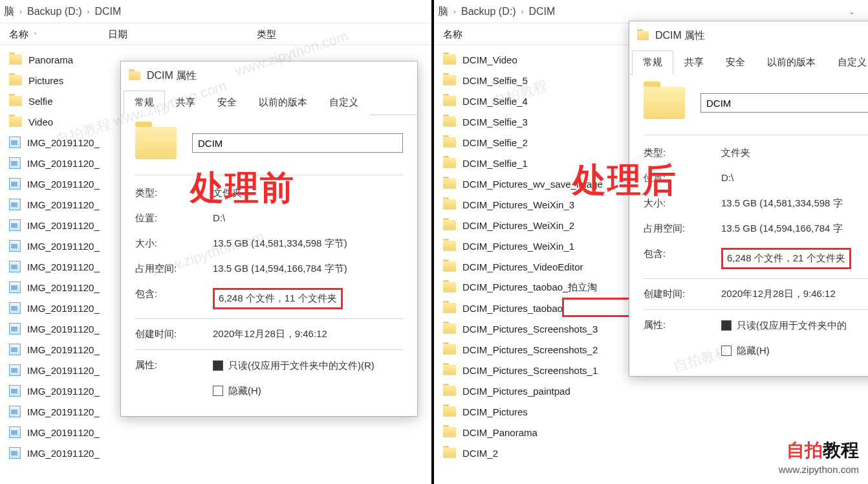 This screenshot has width=868, height=484. I want to click on checkbox-readonly: ■只读(仅应用于文件夹中的, so click(784, 326).